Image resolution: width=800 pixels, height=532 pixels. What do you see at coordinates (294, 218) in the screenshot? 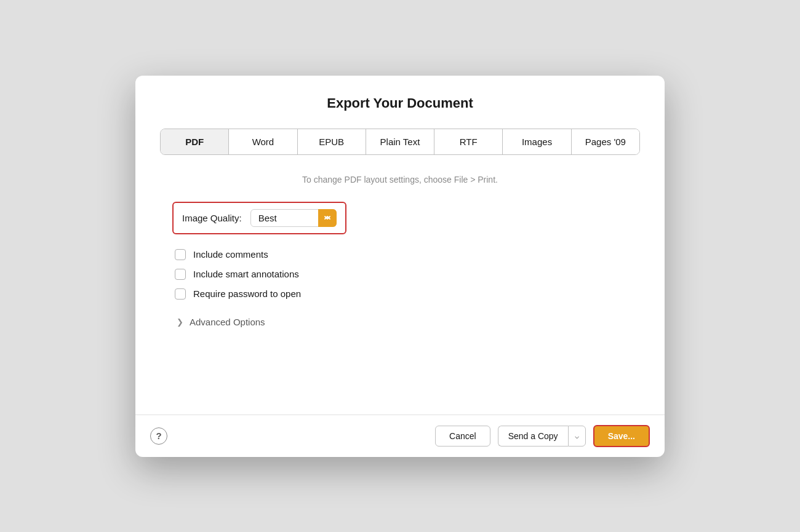
I see `image-quality-select: Best Better Good` at bounding box center [294, 218].